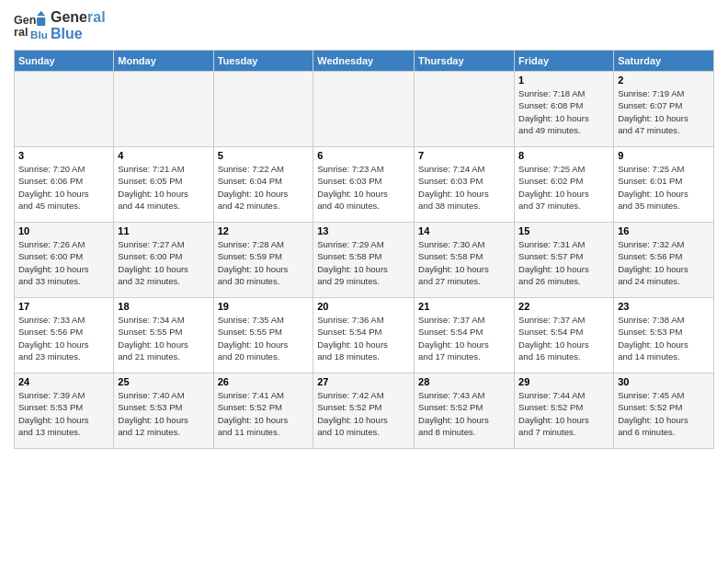  I want to click on calendar-day-cell: 11Sunrise: 7:27 AM Sunset: 6:00 PM Dayli…, so click(164, 260).